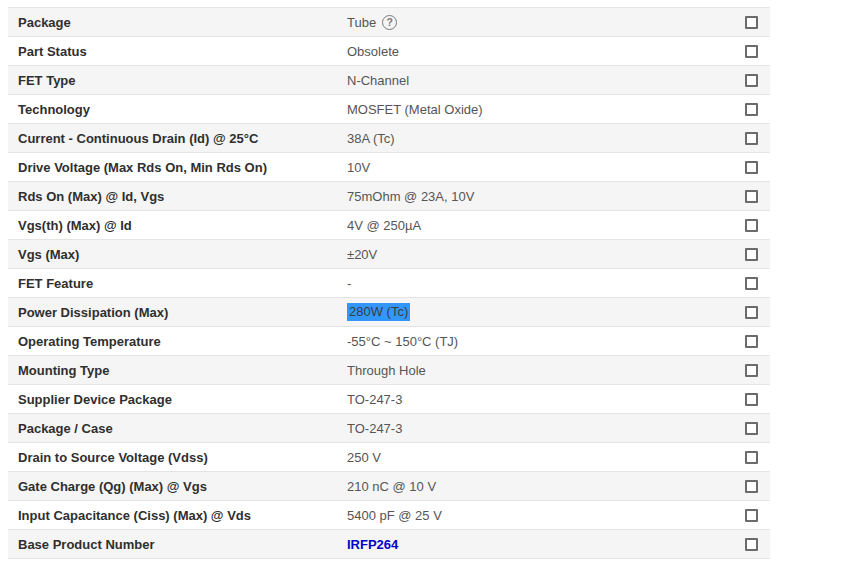 This screenshot has height=571, width=842. I want to click on attribute-value: MOSFET (Metal Oxide), so click(546, 110).